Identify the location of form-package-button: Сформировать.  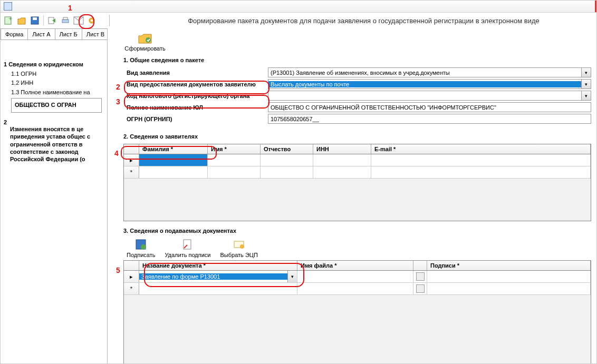
(145, 42).